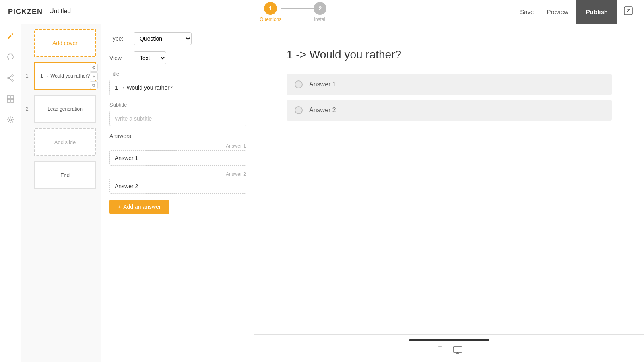 The width and height of the screenshot is (644, 362). What do you see at coordinates (65, 142) in the screenshot?
I see `add-slide-label: Add slide` at bounding box center [65, 142].